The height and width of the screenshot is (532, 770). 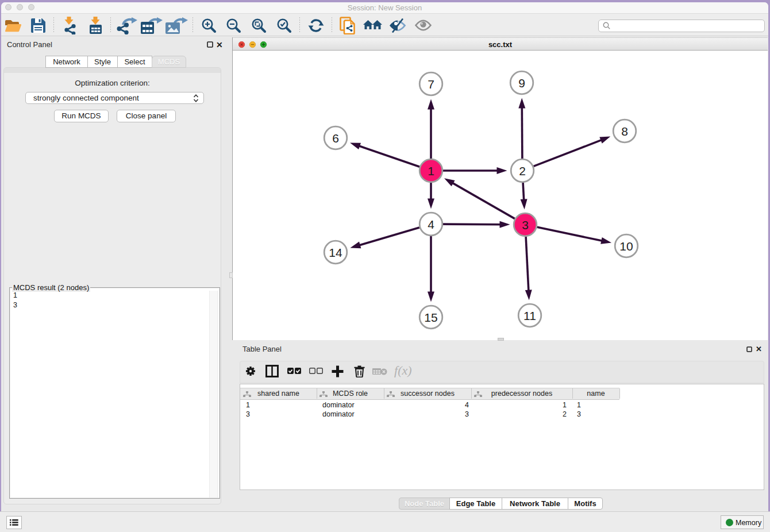 I want to click on svg-text: 7, so click(x=431, y=84).